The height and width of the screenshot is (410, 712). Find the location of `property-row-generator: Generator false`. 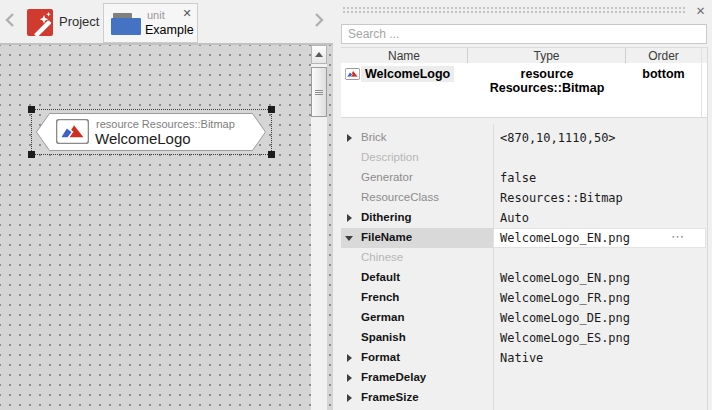

property-row-generator: Generator false is located at coordinates (524, 178).